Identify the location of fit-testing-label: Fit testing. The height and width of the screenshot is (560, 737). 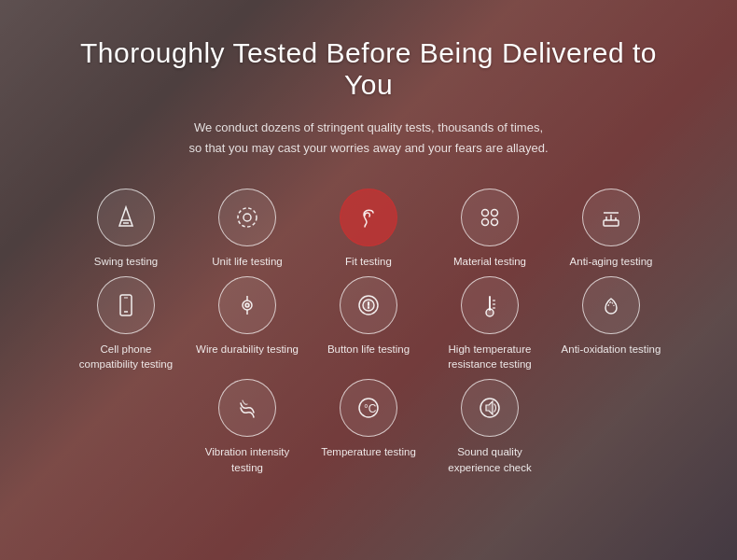
(368, 261).